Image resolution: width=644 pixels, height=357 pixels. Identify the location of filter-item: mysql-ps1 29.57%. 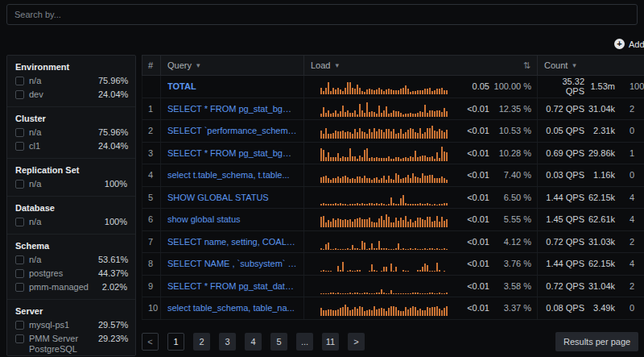
(71, 326).